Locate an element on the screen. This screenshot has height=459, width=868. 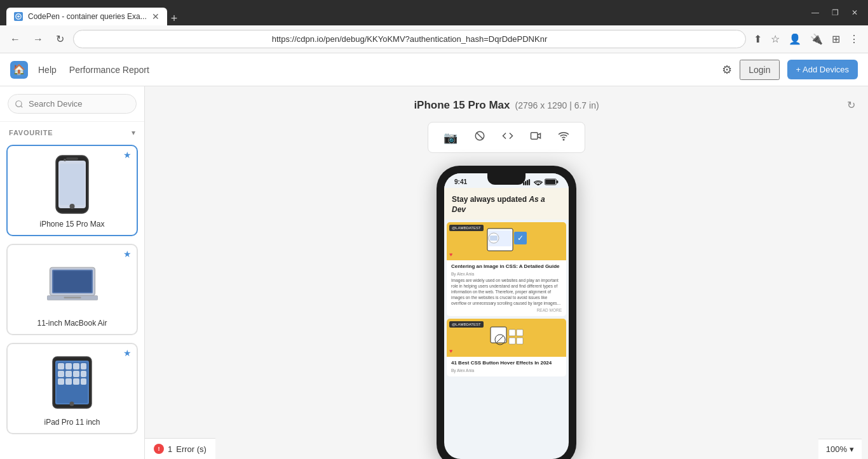
video-tool-button is located at coordinates (536, 137).